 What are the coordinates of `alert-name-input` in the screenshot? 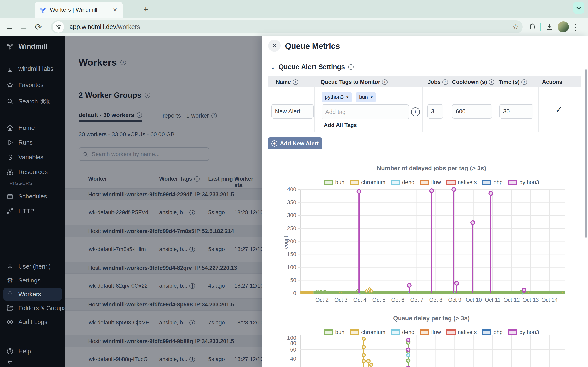 It's located at (293, 111).